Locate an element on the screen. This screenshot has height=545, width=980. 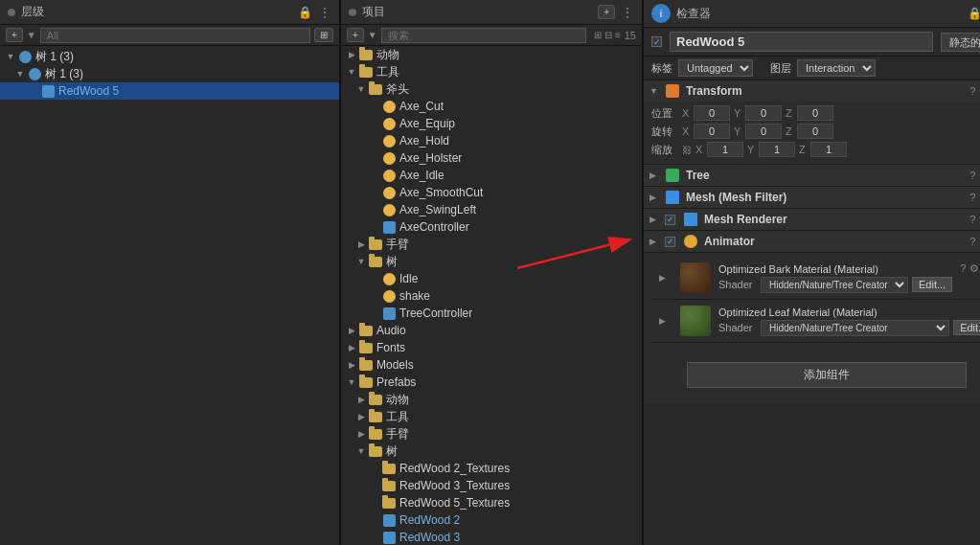
hierarchy-lock-icon: 🔒 is located at coordinates (305, 12).